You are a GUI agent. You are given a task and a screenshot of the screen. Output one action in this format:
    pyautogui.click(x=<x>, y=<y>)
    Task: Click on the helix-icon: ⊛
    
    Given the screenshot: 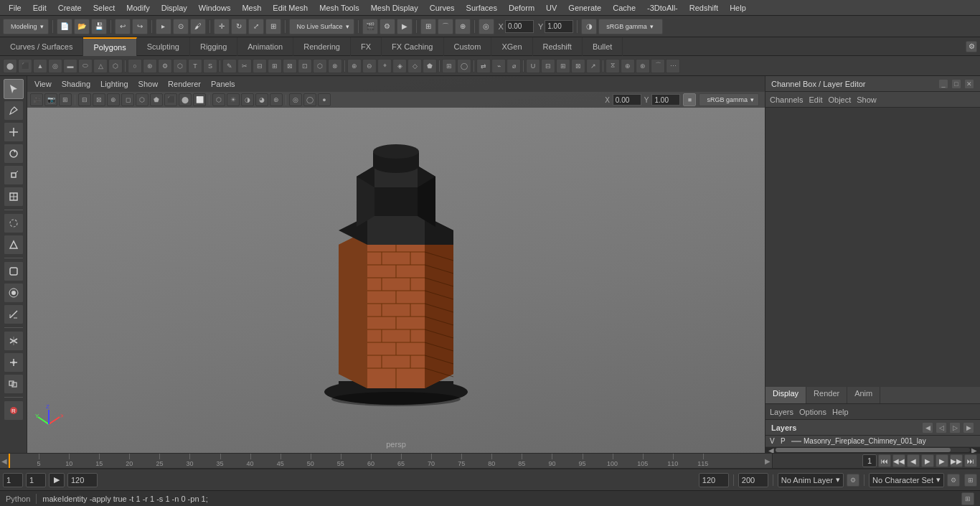 What is the action you would take?
    pyautogui.click(x=150, y=66)
    